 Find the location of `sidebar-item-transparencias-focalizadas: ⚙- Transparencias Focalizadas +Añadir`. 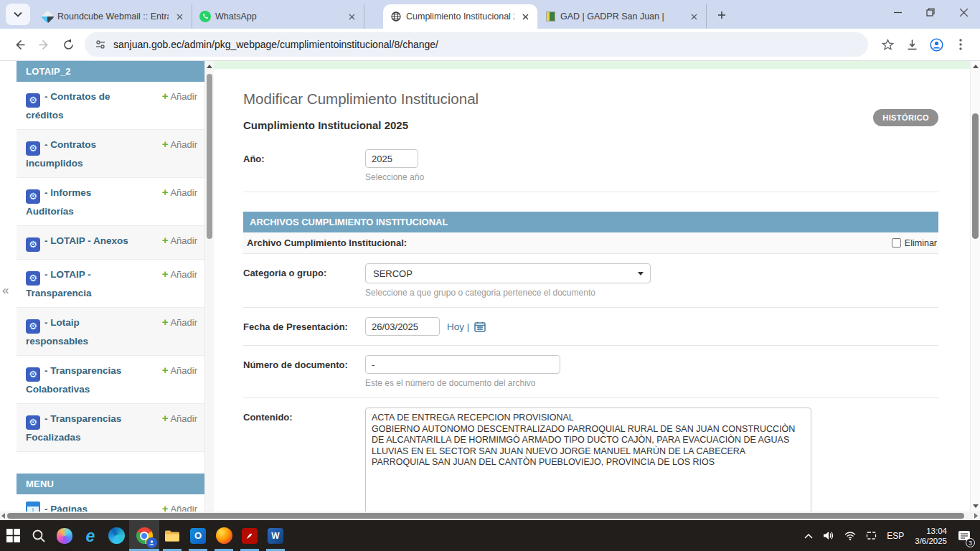

sidebar-item-transparencias-focalizadas: ⚙- Transparencias Focalizadas +Añadir is located at coordinates (110, 428).